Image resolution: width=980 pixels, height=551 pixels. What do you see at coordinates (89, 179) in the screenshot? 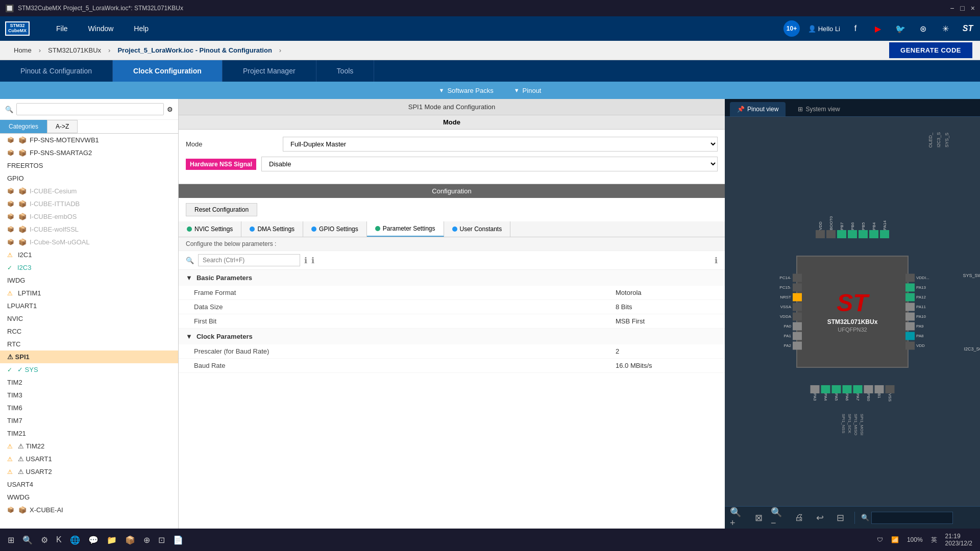
I see `sidebar-item-gpio: GPIO` at bounding box center [89, 179].